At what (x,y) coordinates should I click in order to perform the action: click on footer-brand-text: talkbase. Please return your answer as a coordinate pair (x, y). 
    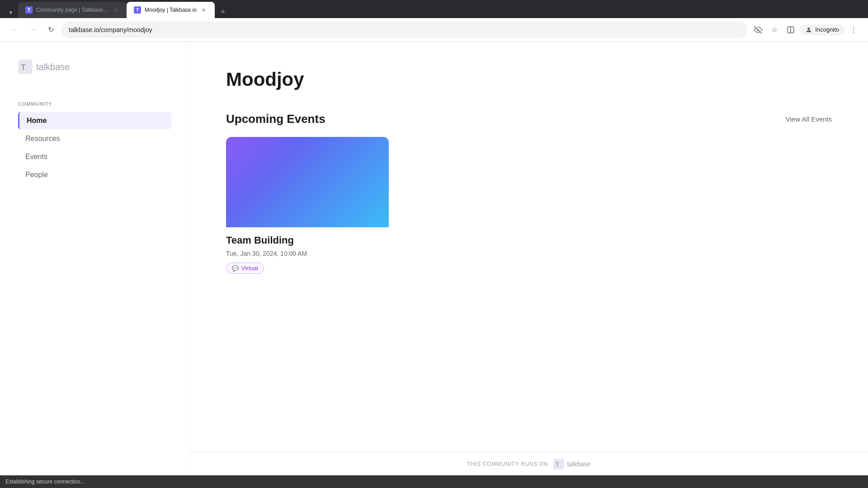
    Looking at the image, I should click on (579, 464).